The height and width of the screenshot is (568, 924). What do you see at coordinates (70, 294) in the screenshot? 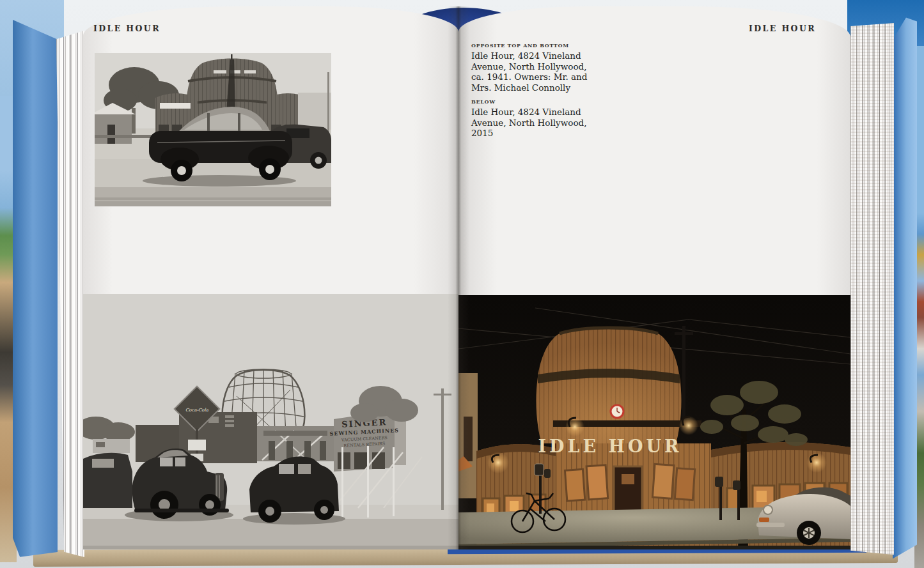
I see `page-edges-left` at bounding box center [70, 294].